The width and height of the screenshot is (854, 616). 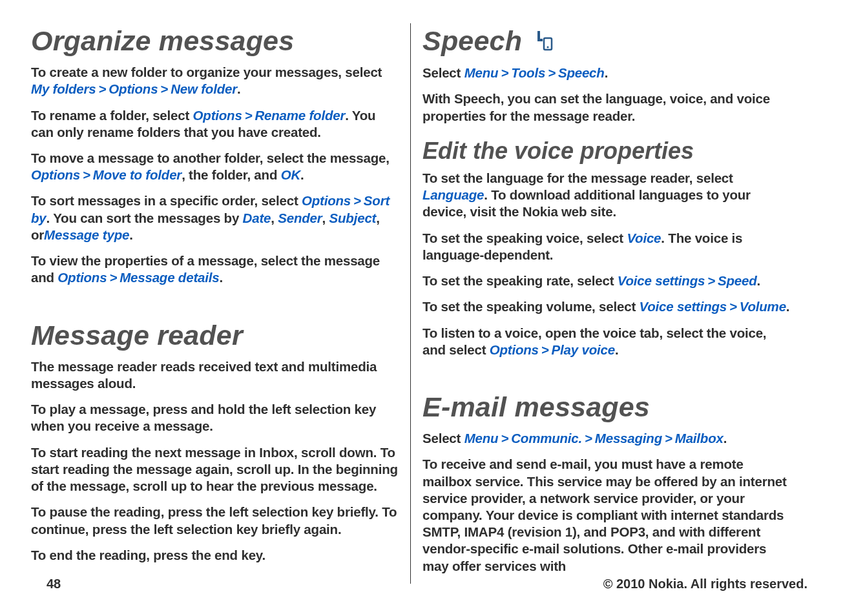 What do you see at coordinates (699, 438) in the screenshot?
I see `link-mailbox: Mailbox` at bounding box center [699, 438].